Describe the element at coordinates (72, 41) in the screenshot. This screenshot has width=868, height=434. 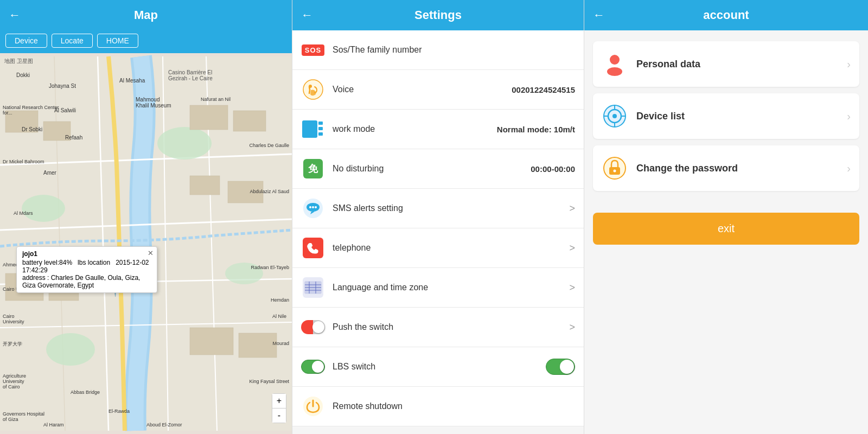
I see `locate-button: Locate` at that location.